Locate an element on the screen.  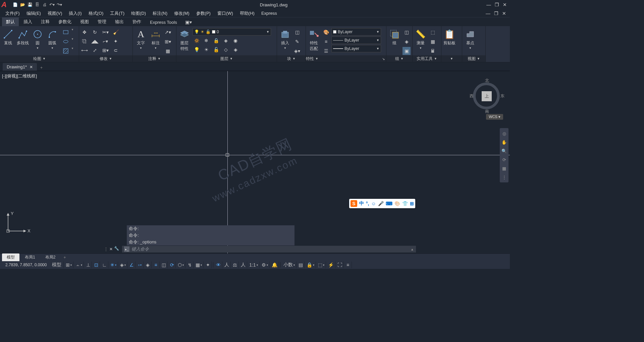
ribbon-tab-output: 输出 is located at coordinates (119, 22).